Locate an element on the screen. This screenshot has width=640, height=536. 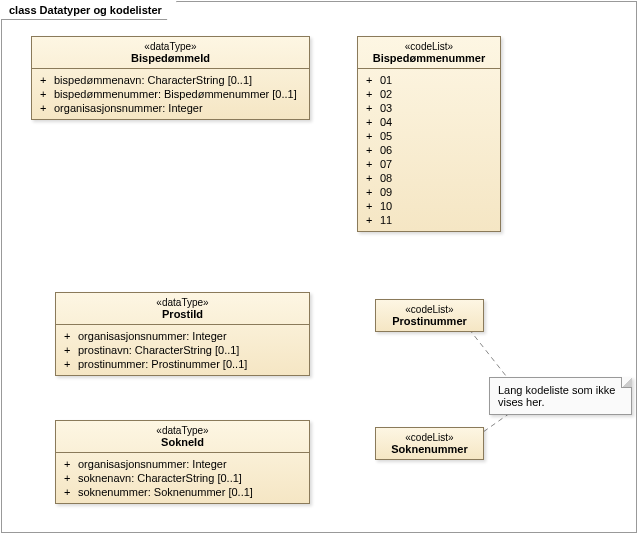
code-row: +03 is located at coordinates (429, 108).